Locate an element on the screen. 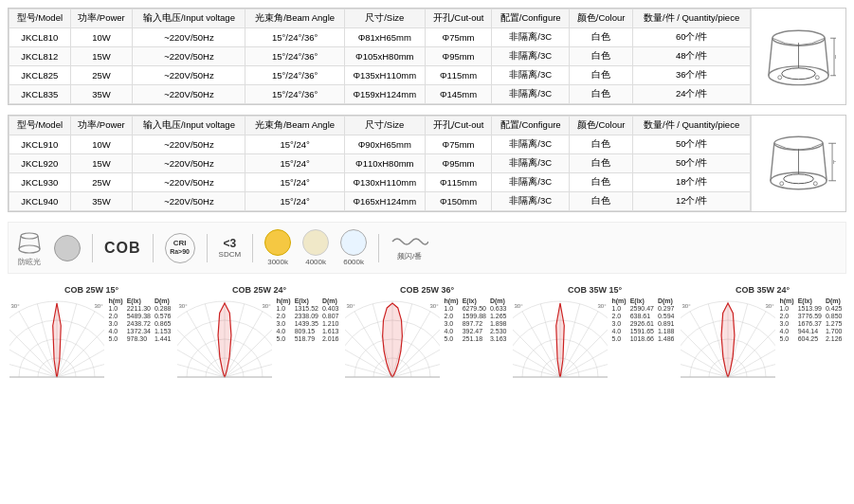 The height and width of the screenshot is (504, 854). chart-data-row: 1.01513.990.425 is located at coordinates (810, 308).